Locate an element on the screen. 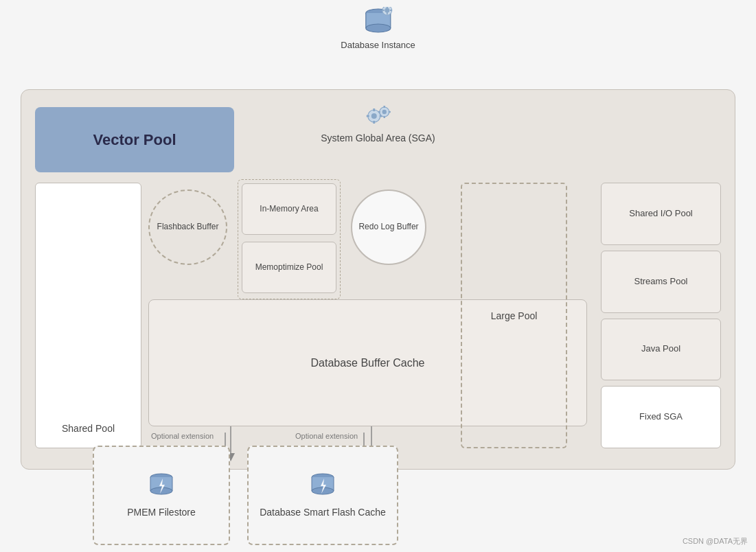  pmem-filestore-label: PMEM Filestore is located at coordinates (161, 513).